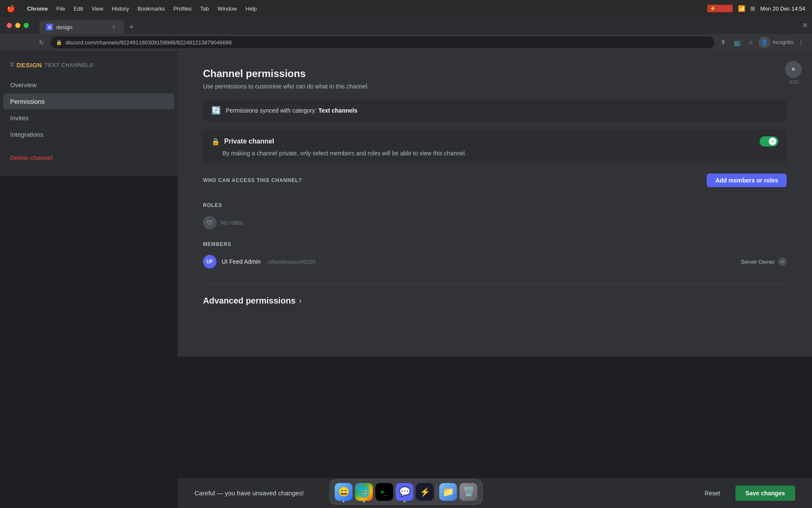 This screenshot has width=812, height=508. Describe the element at coordinates (469, 492) in the screenshot. I see `dock-trash: 🗑️` at that location.